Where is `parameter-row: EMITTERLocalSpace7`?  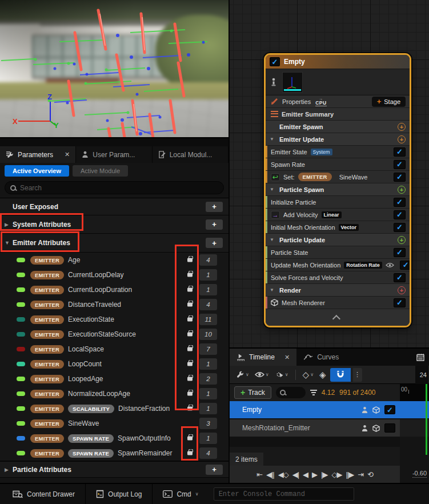
parameter-row: EMITTERLocalSpace7 is located at coordinates (114, 349).